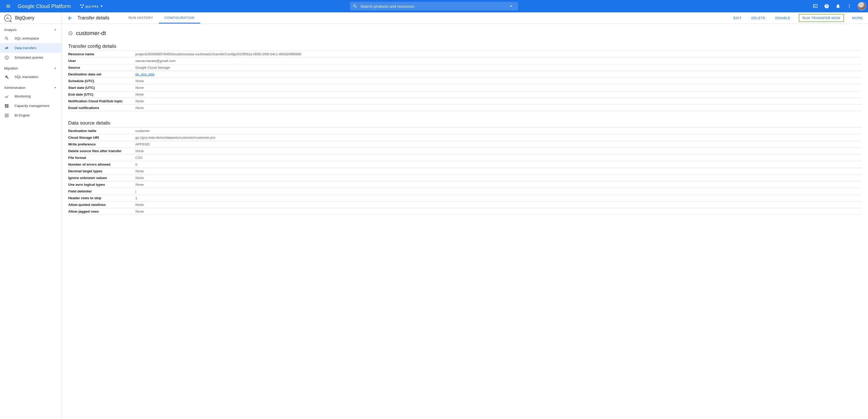 Image resolution: width=868 pixels, height=419 pixels. Describe the element at coordinates (862, 6) in the screenshot. I see `account-avatar` at that location.